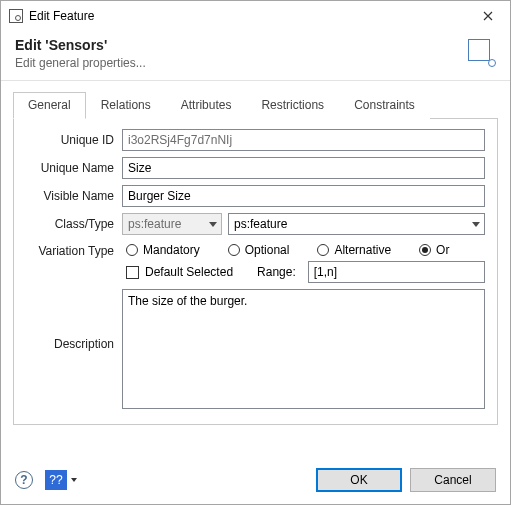 This screenshot has height=505, width=511. Describe the element at coordinates (16, 16) in the screenshot. I see `feature-icon` at that location.